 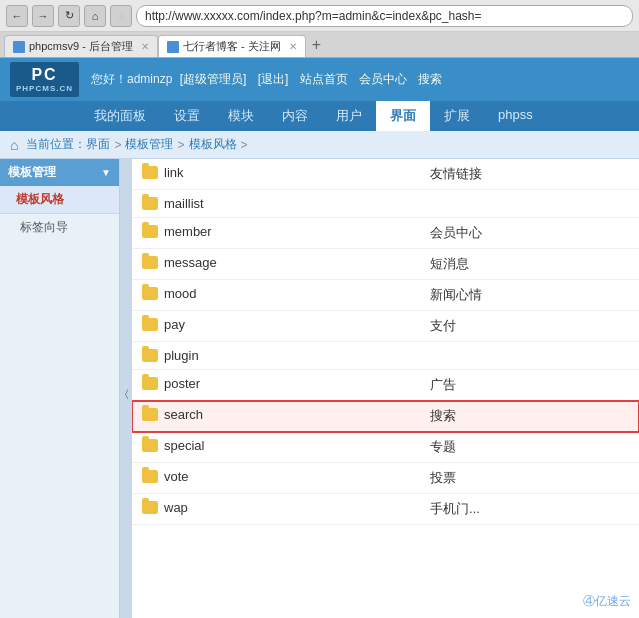 What do you see at coordinates (530, 386) in the screenshot?
I see `file-description: 广告` at bounding box center [530, 386].